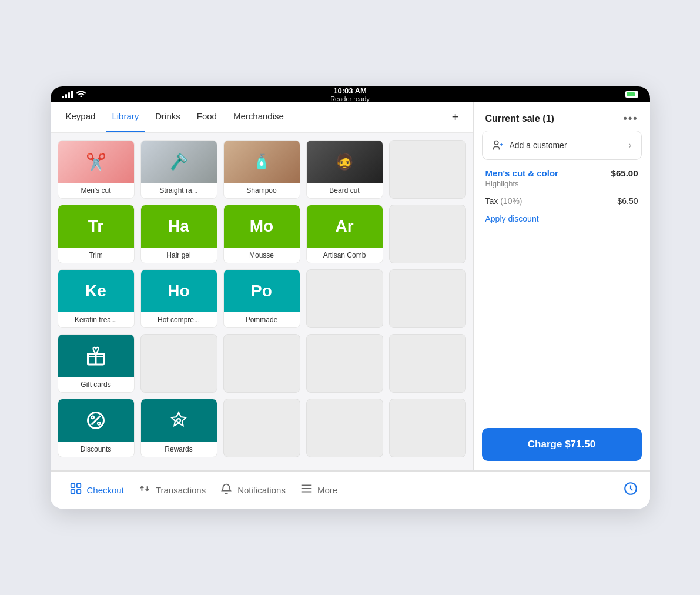 The width and height of the screenshot is (700, 595). What do you see at coordinates (179, 226) in the screenshot?
I see `hairgel-tile: Ha` at bounding box center [179, 226].